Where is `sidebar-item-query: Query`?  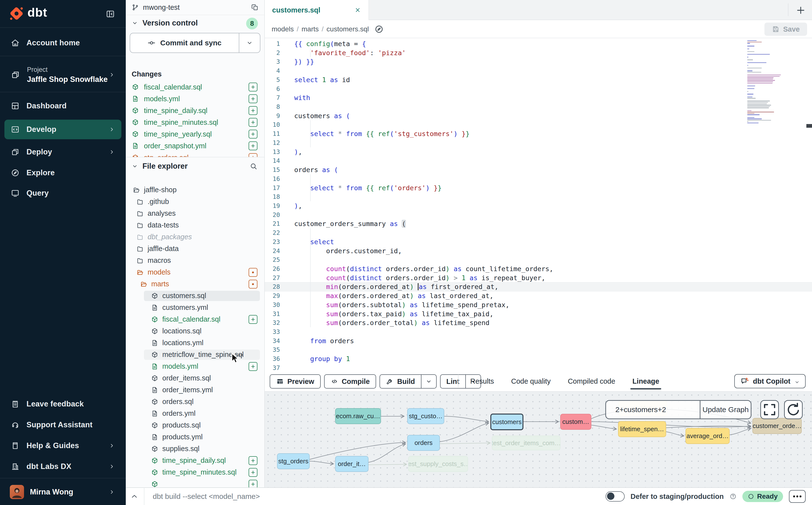
sidebar-item-query: Query is located at coordinates (63, 193).